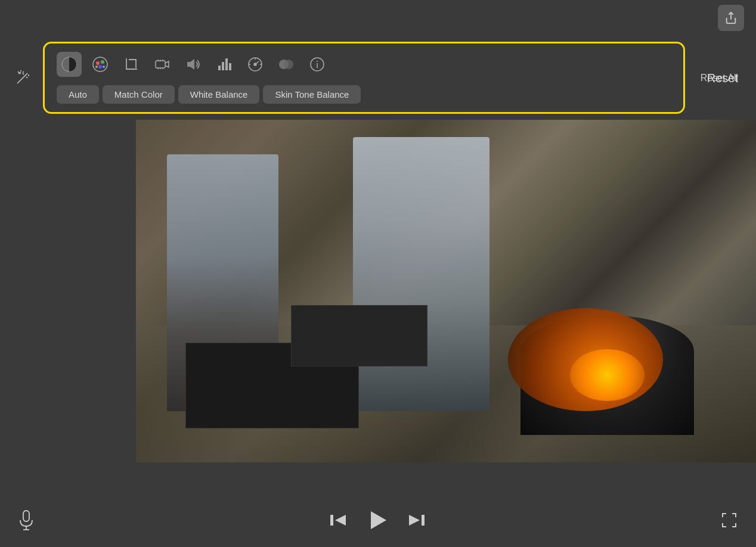 Image resolution: width=756 pixels, height=547 pixels. I want to click on color-board-icon-btn, so click(100, 64).